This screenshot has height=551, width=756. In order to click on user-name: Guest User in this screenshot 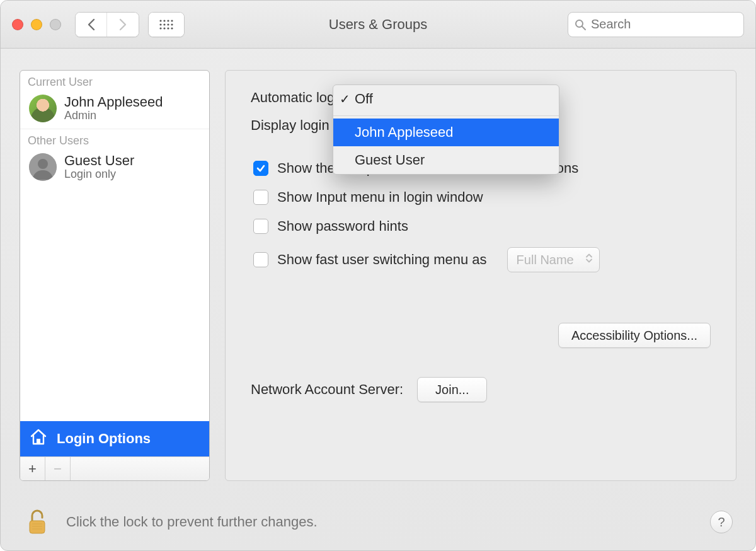, I will do `click(100, 161)`.